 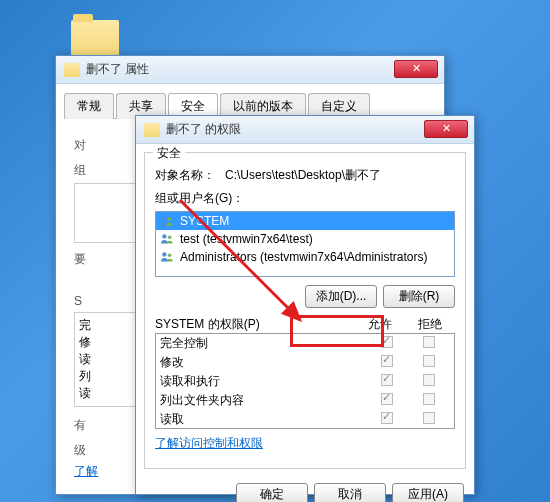 What do you see at coordinates (204, 221) in the screenshot?
I see `user-name: SYSTEM` at bounding box center [204, 221].